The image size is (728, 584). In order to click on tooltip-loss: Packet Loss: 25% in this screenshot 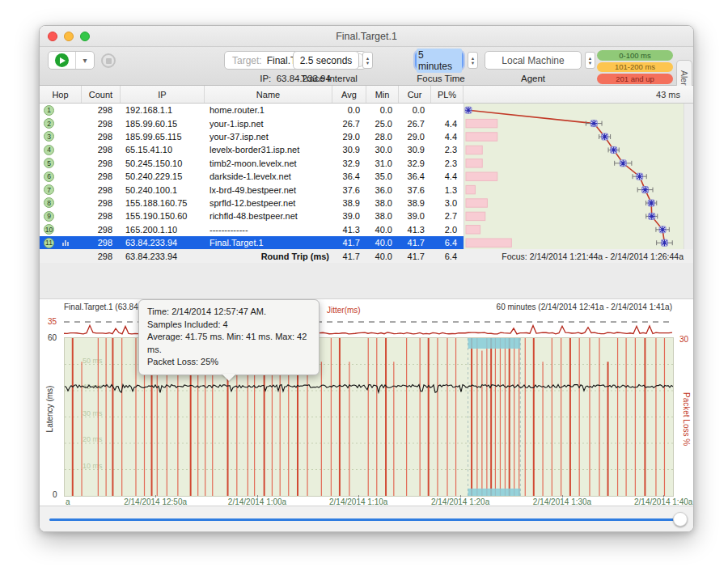, I will do `click(229, 362)`.